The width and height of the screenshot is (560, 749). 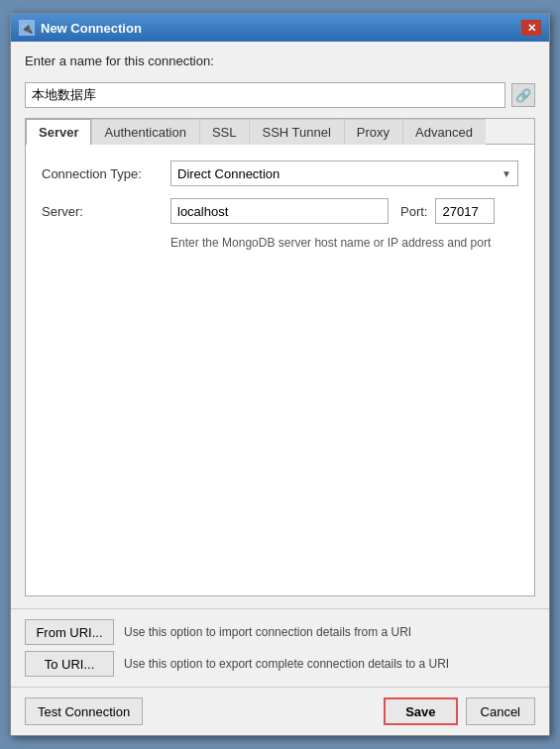 I want to click on from-uri-button: From URI..., so click(x=69, y=632).